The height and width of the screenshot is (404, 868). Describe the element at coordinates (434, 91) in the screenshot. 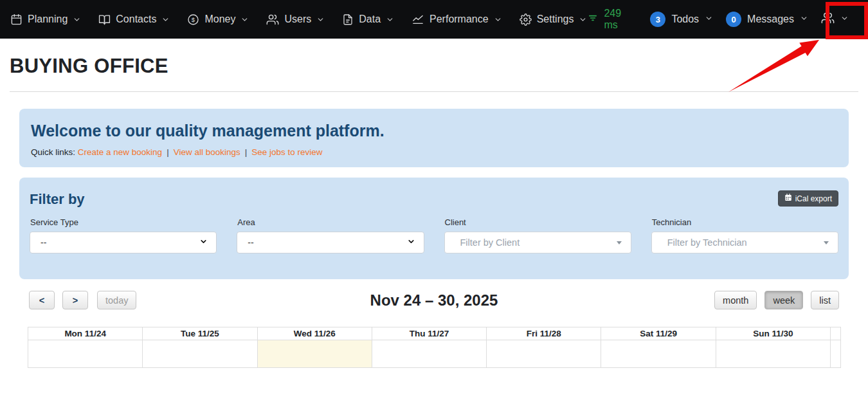

I see `title-divider` at that location.